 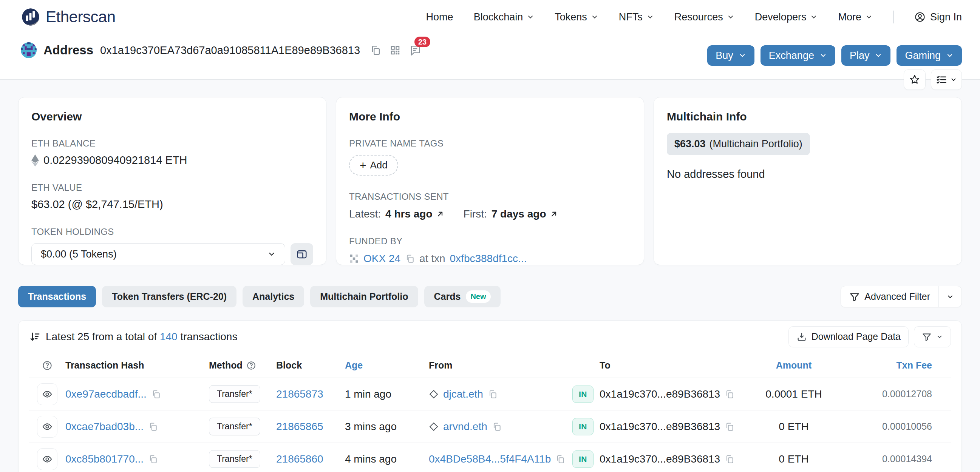 What do you see at coordinates (172, 232) in the screenshot?
I see `token-holdings-label: TOKEN HOLDINGS` at bounding box center [172, 232].